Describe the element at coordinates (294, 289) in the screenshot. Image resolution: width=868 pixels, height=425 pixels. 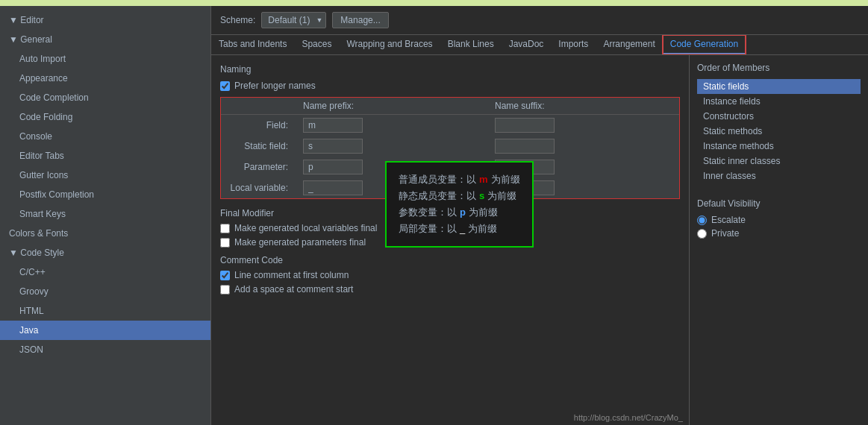
I see `add-space-label: Add a space at comment start` at that location.